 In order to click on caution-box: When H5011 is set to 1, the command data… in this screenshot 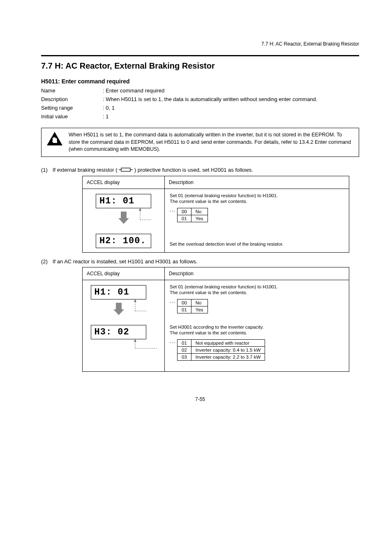, I will do `click(200, 142)`.